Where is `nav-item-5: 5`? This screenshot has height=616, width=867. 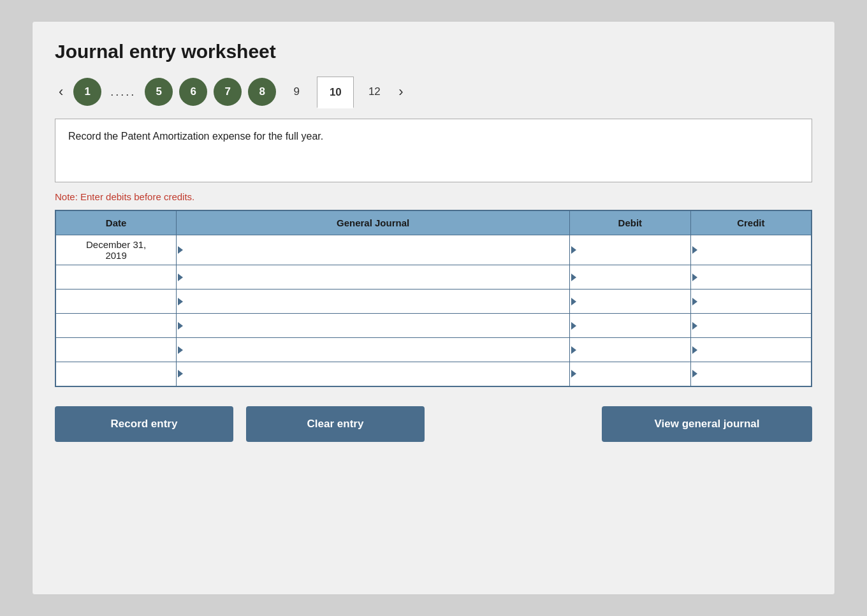
nav-item-5: 5 is located at coordinates (159, 92).